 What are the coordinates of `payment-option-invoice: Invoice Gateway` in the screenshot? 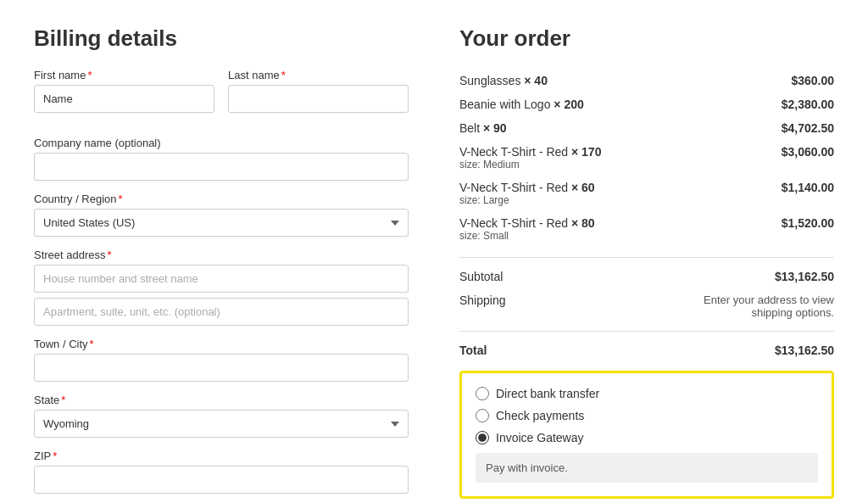 It's located at (647, 438).